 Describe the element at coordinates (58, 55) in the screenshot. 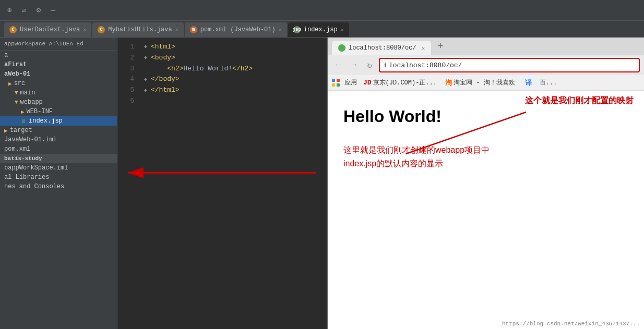

I see `sidebar-item-a: a` at that location.